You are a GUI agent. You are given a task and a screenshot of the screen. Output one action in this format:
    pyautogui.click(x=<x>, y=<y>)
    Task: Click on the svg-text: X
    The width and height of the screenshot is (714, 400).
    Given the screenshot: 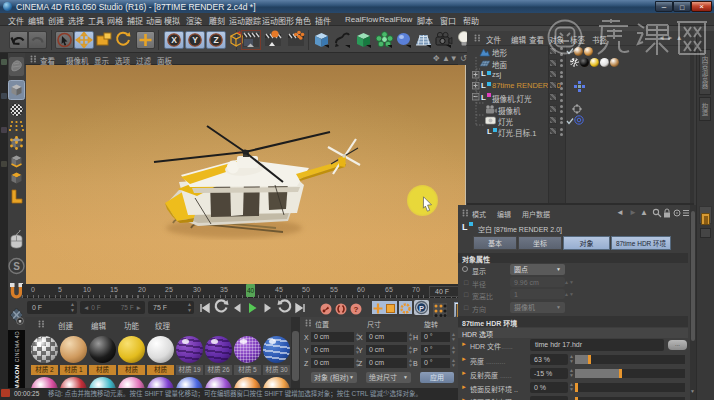 What is the action you would take?
    pyautogui.click(x=174, y=40)
    